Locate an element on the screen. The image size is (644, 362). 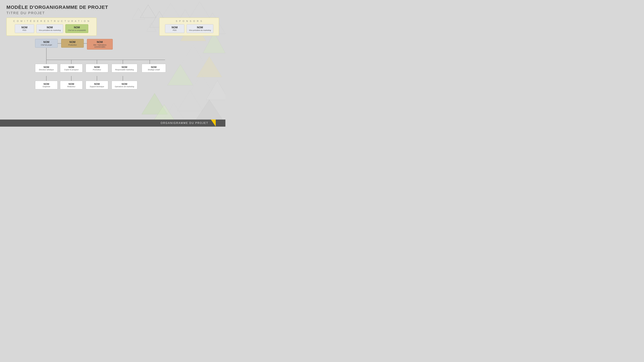
stratege-creatif-card: NOM Stratège créatif is located at coordinates (154, 68).